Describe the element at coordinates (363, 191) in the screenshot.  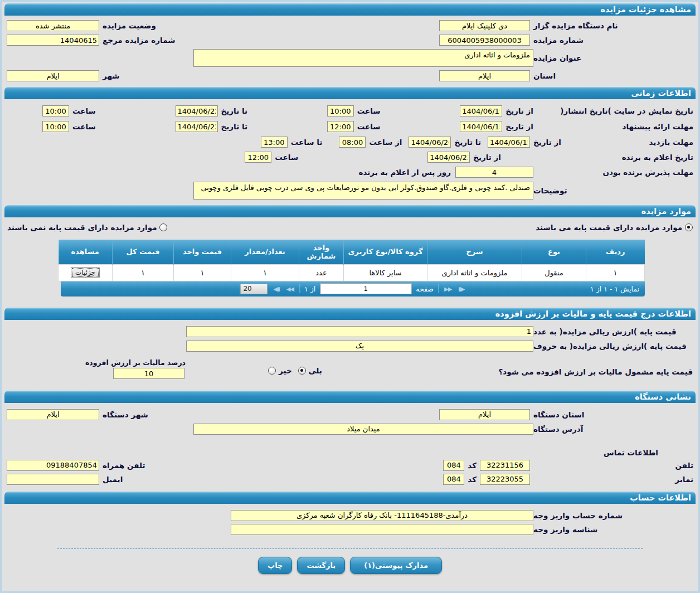
I see `description-textarea: صندلی .کمد چوبی و فلزی.گاو صندوق.کولر اب…` at that location.